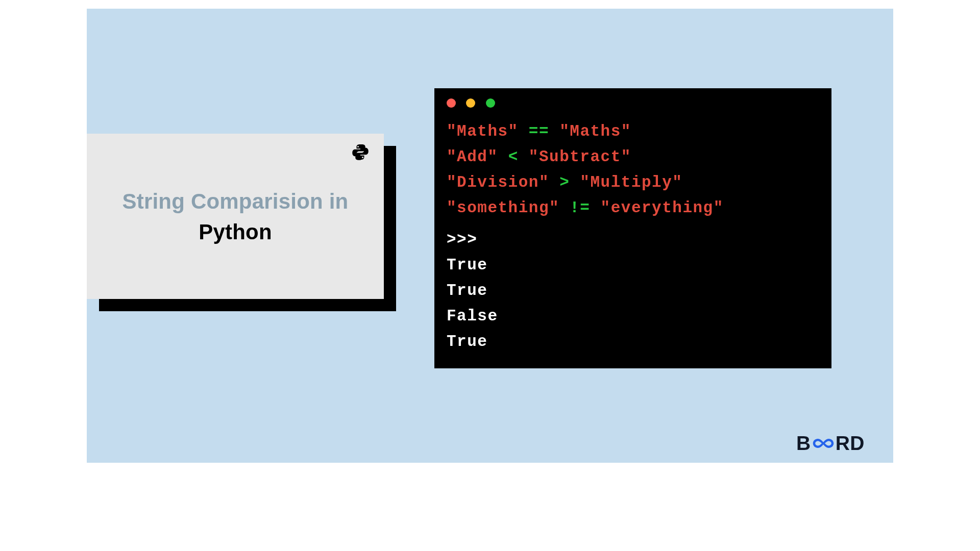  I want to click on infinity-icon, so click(823, 444).